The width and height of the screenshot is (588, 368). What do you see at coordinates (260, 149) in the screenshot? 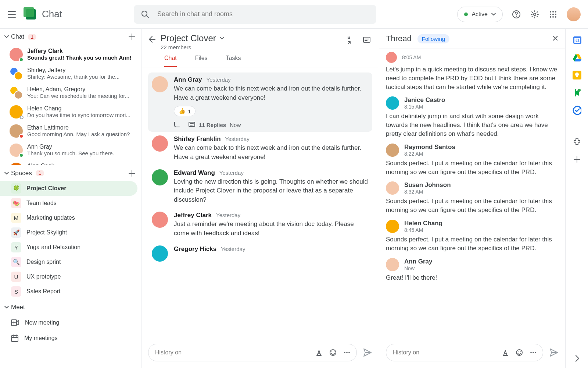
I see `message: Shirley FranklinYesterdayWe can come bac…` at bounding box center [260, 149].